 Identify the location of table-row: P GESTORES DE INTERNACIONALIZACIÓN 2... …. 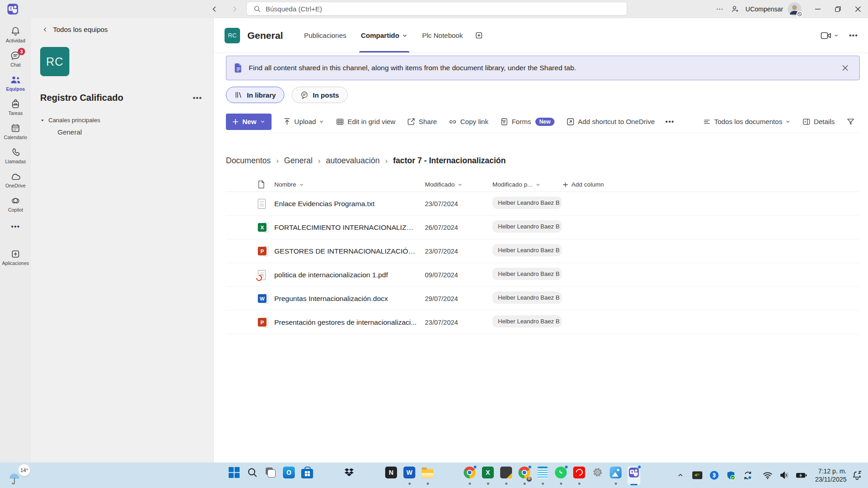
(543, 251).